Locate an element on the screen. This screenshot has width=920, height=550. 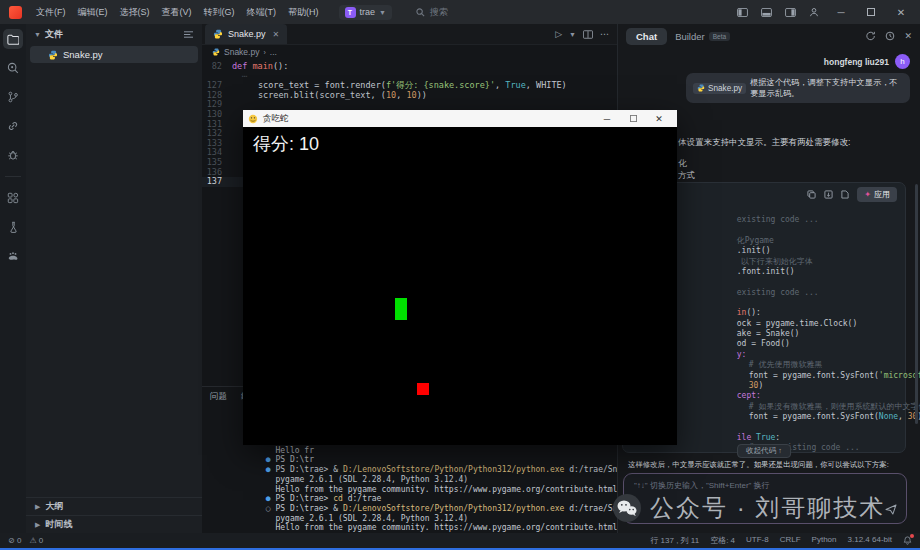
food-square is located at coordinates (423, 389).